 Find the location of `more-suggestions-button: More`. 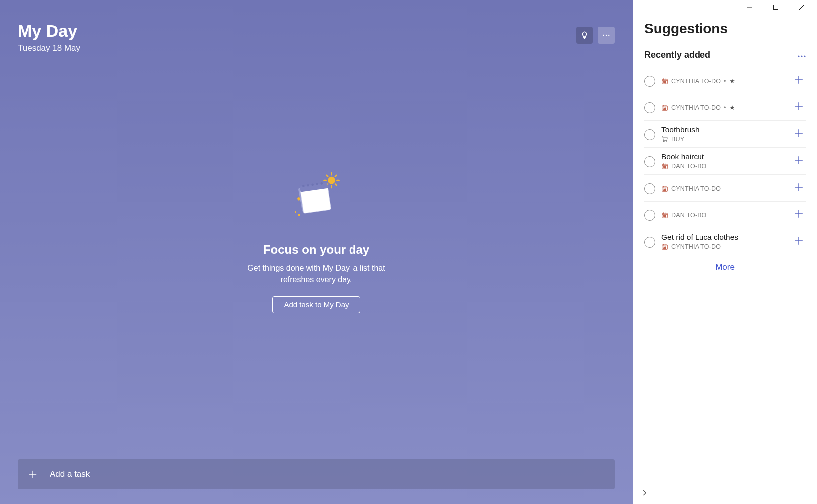

more-suggestions-button: More is located at coordinates (725, 266).